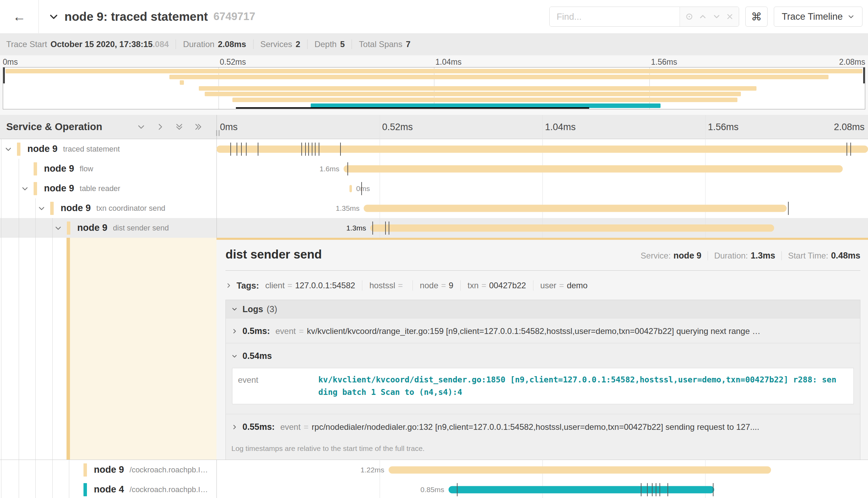 The image size is (868, 498). What do you see at coordinates (543, 427) in the screenshot?
I see `log-entry-line: 0.55ms:event=rpc/nodedialer/nodedialer.g…` at bounding box center [543, 427].